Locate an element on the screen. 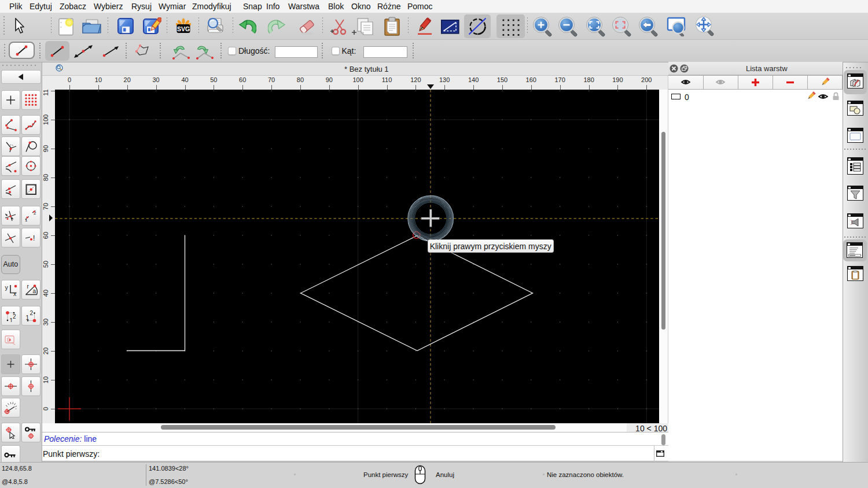 The width and height of the screenshot is (868, 488). svg-text: 60 is located at coordinates (46, 235).